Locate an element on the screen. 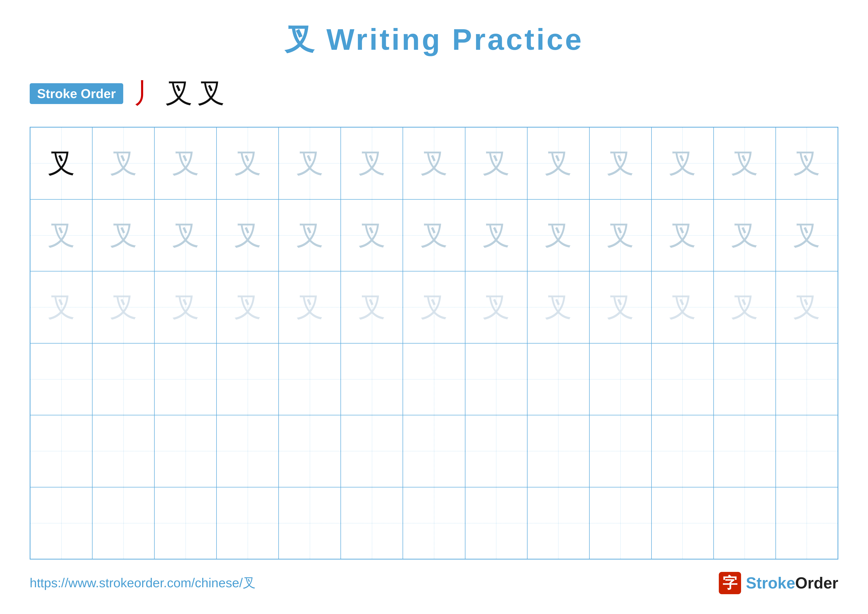 Image resolution: width=868 pixels, height=614 pixels. logo-icon: 字 is located at coordinates (730, 583).